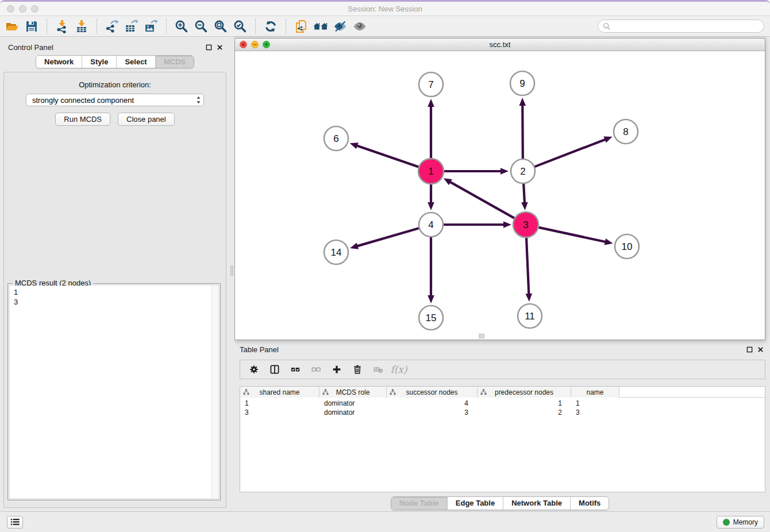 The height and width of the screenshot is (532, 770). What do you see at coordinates (115, 100) in the screenshot?
I see `criterion-dropdown: strongly connected component` at bounding box center [115, 100].